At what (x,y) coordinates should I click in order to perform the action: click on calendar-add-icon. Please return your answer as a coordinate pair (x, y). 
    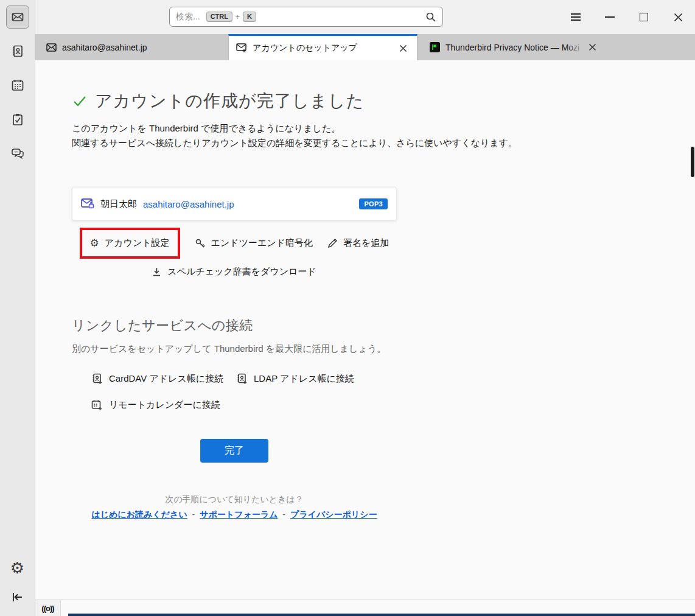
    Looking at the image, I should click on (97, 405).